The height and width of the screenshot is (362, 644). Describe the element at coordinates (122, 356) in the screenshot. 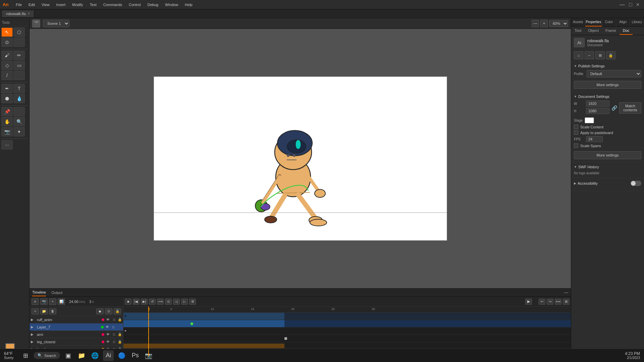

I see `taskbar-chrome-browser: 🔵` at that location.